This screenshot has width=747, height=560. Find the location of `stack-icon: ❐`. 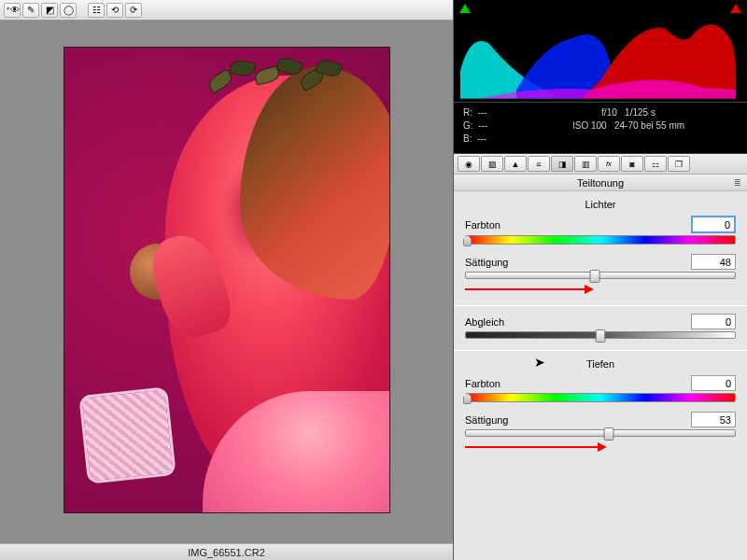

stack-icon: ❐ is located at coordinates (679, 164).